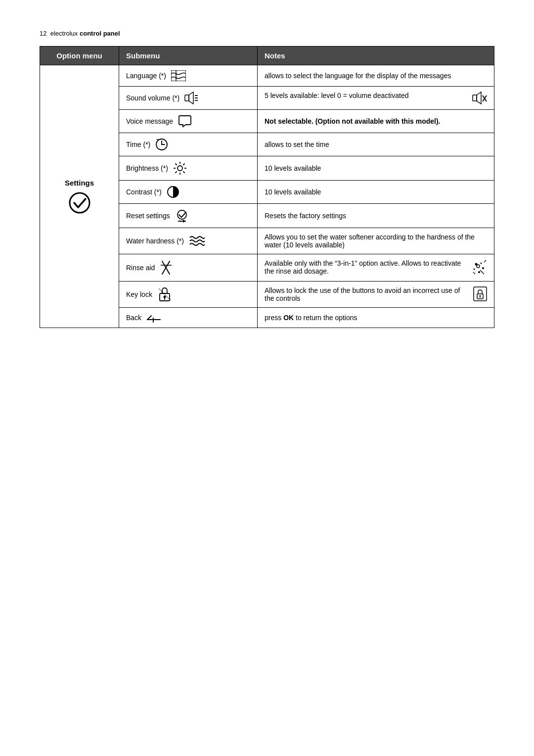 The height and width of the screenshot is (756, 534). What do you see at coordinates (165, 294) in the screenshot?
I see `key-lock-icon` at bounding box center [165, 294].